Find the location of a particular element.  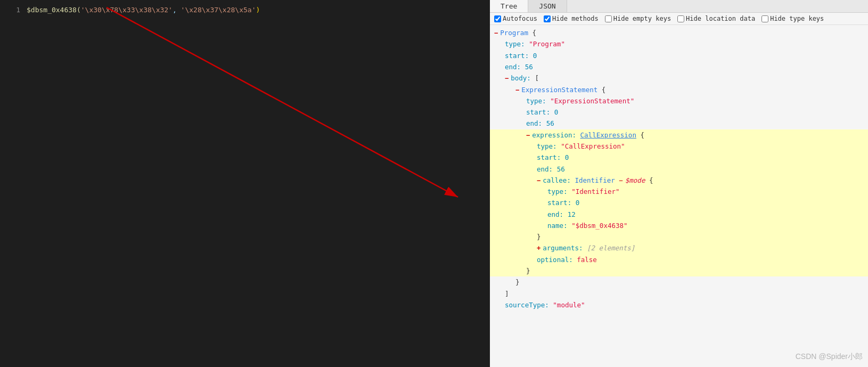

string1: '\x30\x78\x33\x38\x32' is located at coordinates (127, 10).